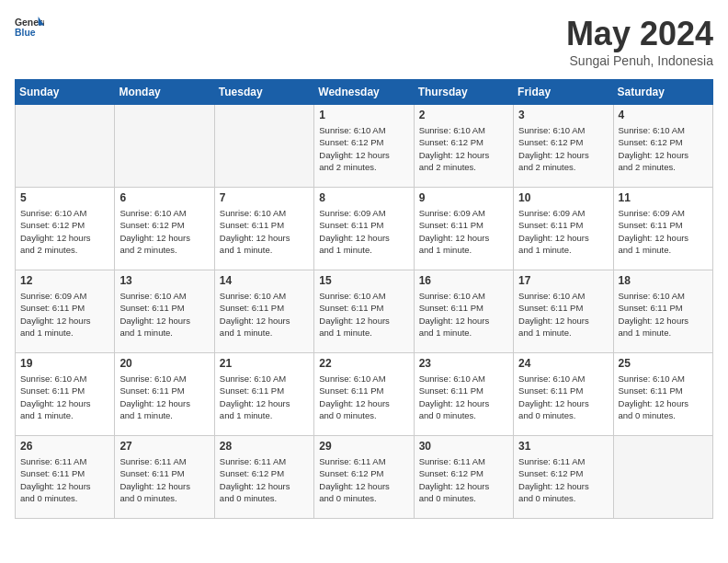 This screenshot has height=563, width=728. I want to click on day-number: 29, so click(364, 446).